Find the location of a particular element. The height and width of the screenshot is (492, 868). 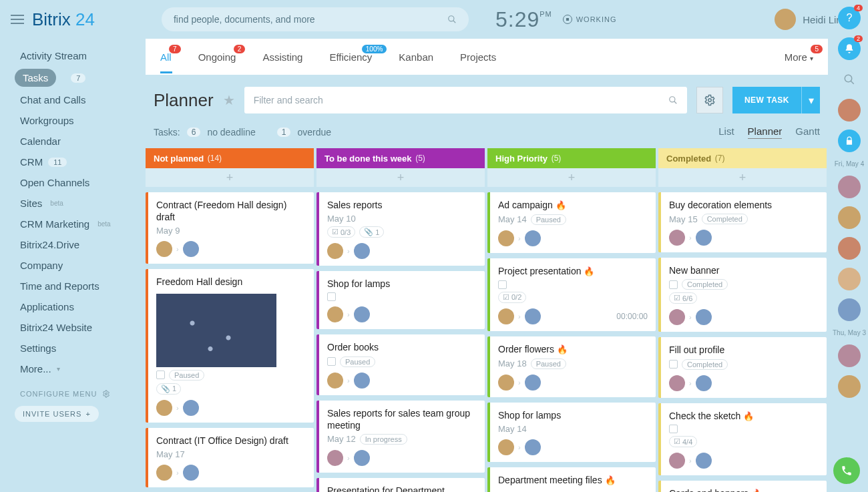

configure-menu: CONFIGURE MENU is located at coordinates (73, 391).